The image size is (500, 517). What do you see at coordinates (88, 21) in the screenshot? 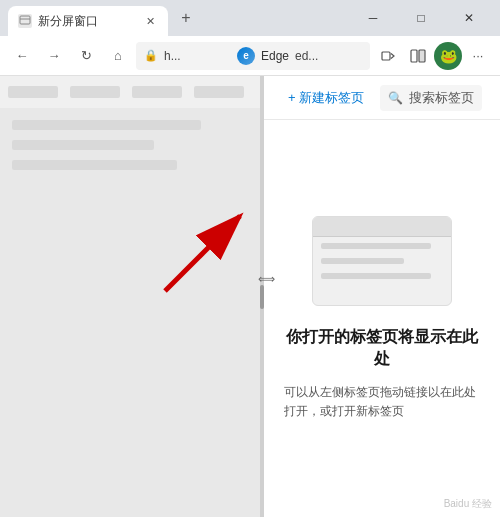
I see `active-tab: 新分屏窗口 ✕` at bounding box center [88, 21].